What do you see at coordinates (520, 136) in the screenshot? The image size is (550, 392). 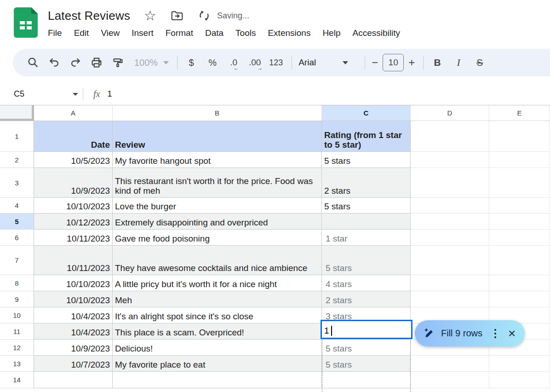 I see `cell-E1` at bounding box center [520, 136].